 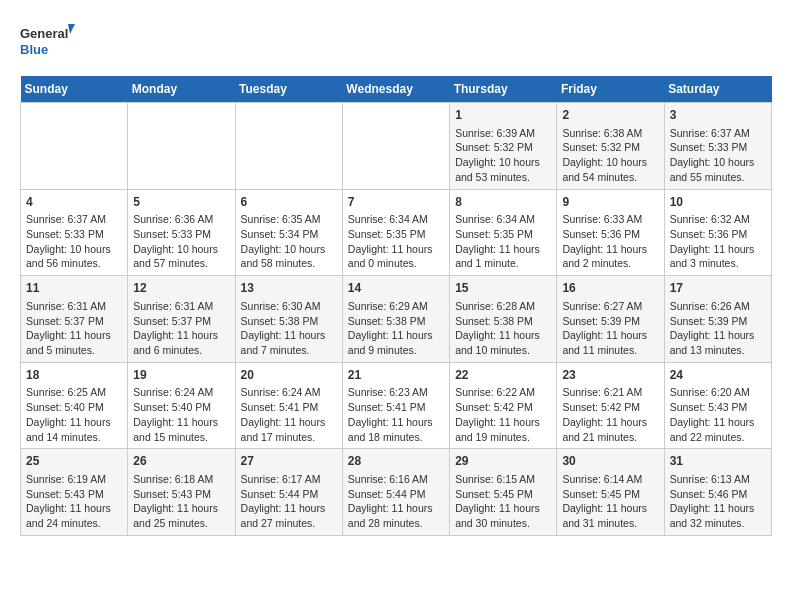 I want to click on cell-info: Daylight: 11 hours and 17 minutes., so click(x=289, y=430).